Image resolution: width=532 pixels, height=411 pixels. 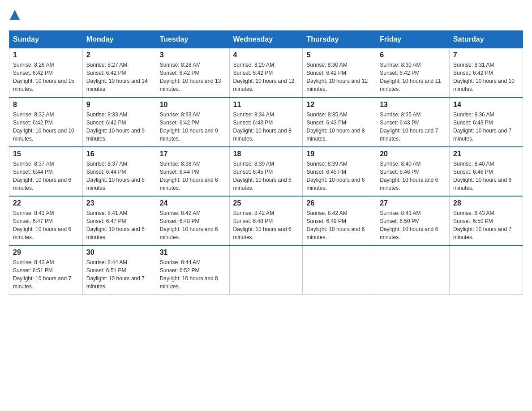 What do you see at coordinates (119, 274) in the screenshot?
I see `day-info: Sunrise: 8:44 AMSunset: 6:51 PMDaylight:…` at bounding box center [119, 274].